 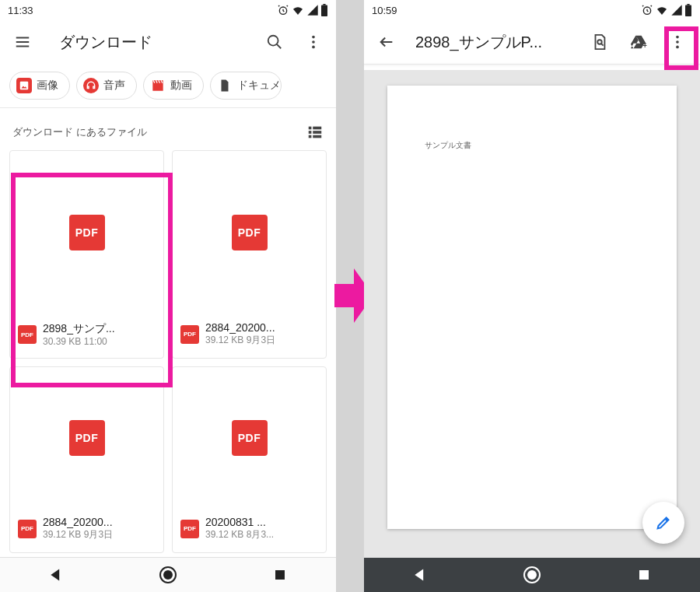 I want to click on section-header: ダウンロード にあるファイル, so click(x=168, y=129).